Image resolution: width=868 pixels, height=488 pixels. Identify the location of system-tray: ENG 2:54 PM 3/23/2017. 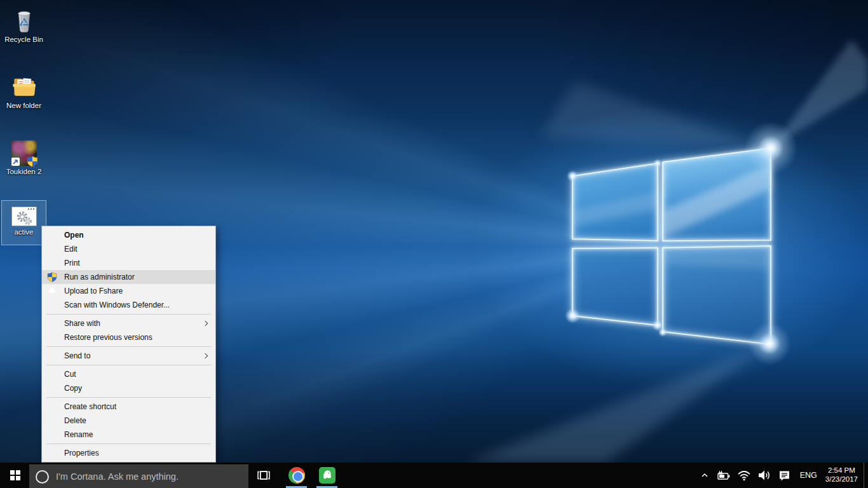
(782, 475).